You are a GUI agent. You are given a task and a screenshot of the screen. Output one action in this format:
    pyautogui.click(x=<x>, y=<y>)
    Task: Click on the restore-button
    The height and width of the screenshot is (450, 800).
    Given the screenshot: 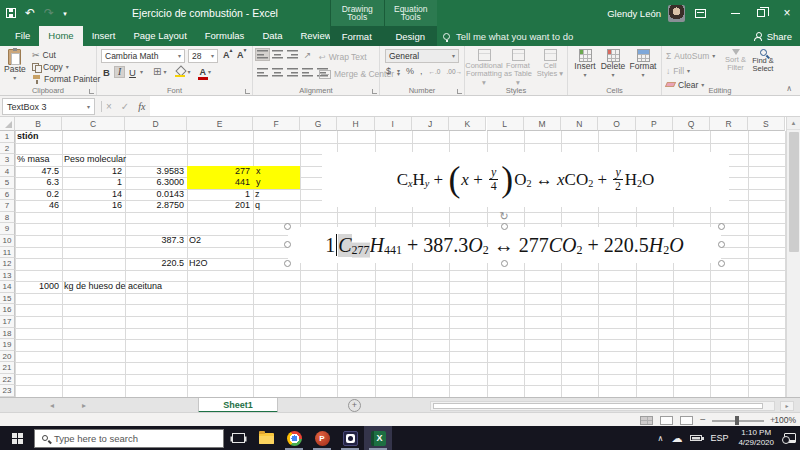 What is the action you would take?
    pyautogui.click(x=761, y=13)
    